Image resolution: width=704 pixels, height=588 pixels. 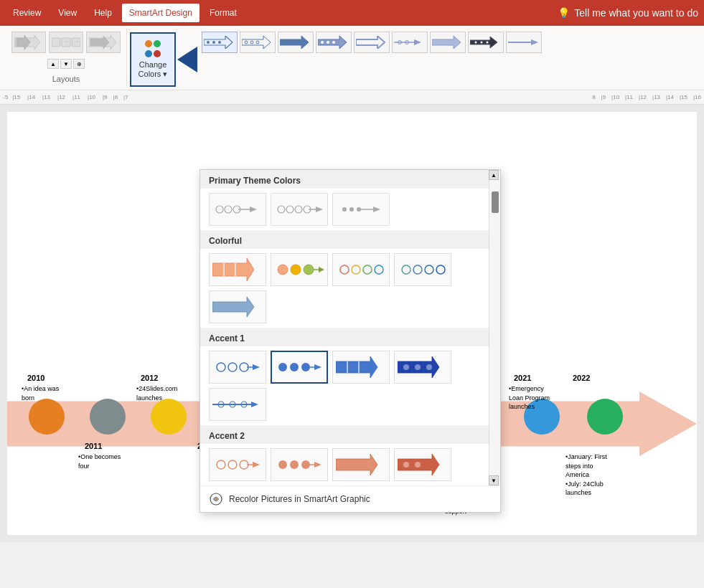 What do you see at coordinates (157, 54) in the screenshot?
I see `dot-red` at bounding box center [157, 54].